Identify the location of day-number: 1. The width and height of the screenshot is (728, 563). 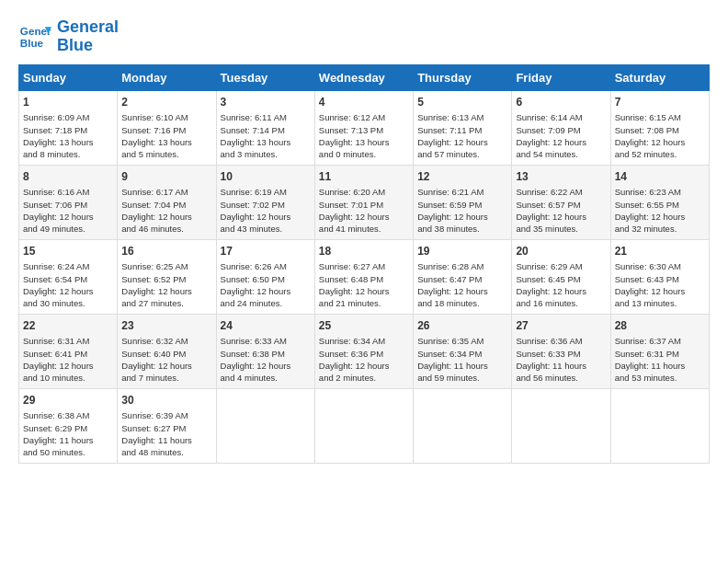
(68, 103).